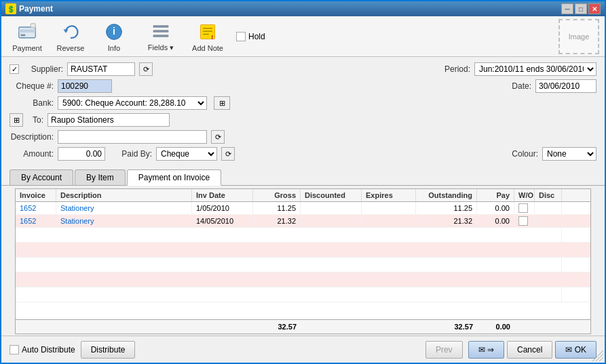 The height and width of the screenshot is (364, 606). I want to click on toolbar: Payment Reverse i Info, so click(303, 37).